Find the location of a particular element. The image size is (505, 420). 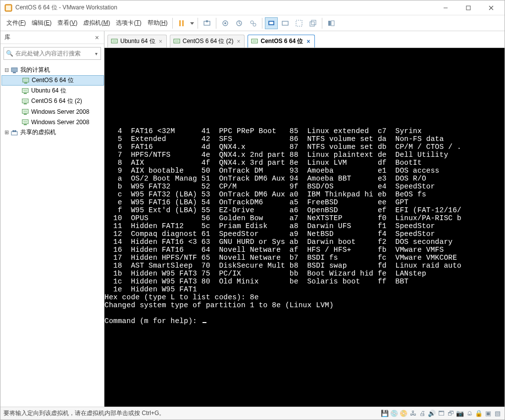

statusbar: 要将输入定向到该虚拟机，请在虚拟机内部单击或按 Ctrl+G。 💾 💿 📀 🖧 … is located at coordinates (252, 413).